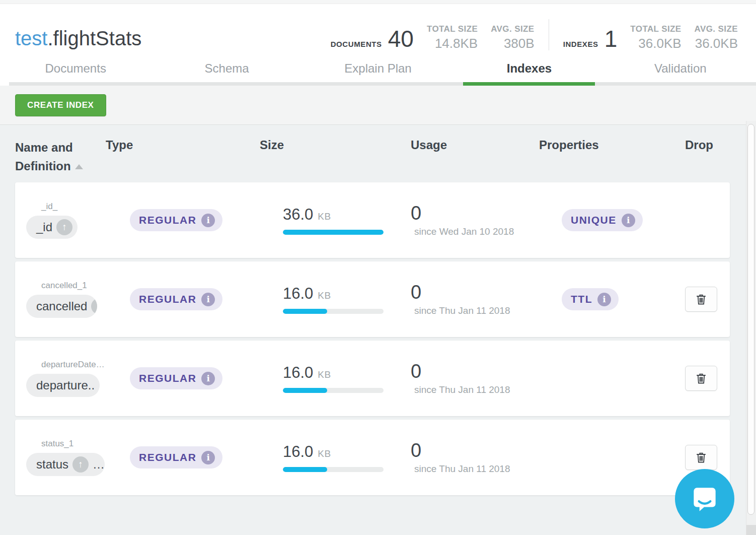 This screenshot has height=535, width=756. Describe the element at coordinates (475, 157) in the screenshot. I see `column-header-usage: Usage` at that location.